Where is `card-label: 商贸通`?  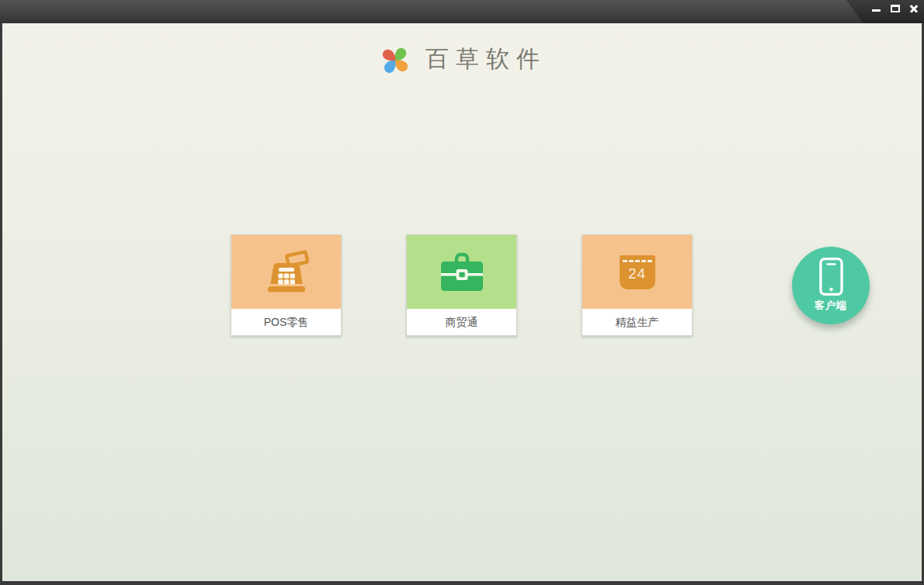
card-label: 商贸通 is located at coordinates (461, 322).